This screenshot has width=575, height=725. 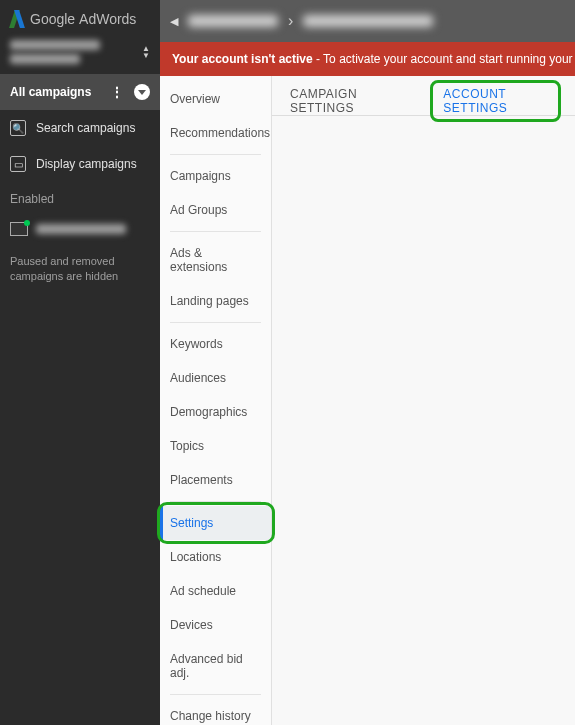 I want to click on inactive-account-alert: Your account isn't active - To activate …, so click(x=368, y=59).